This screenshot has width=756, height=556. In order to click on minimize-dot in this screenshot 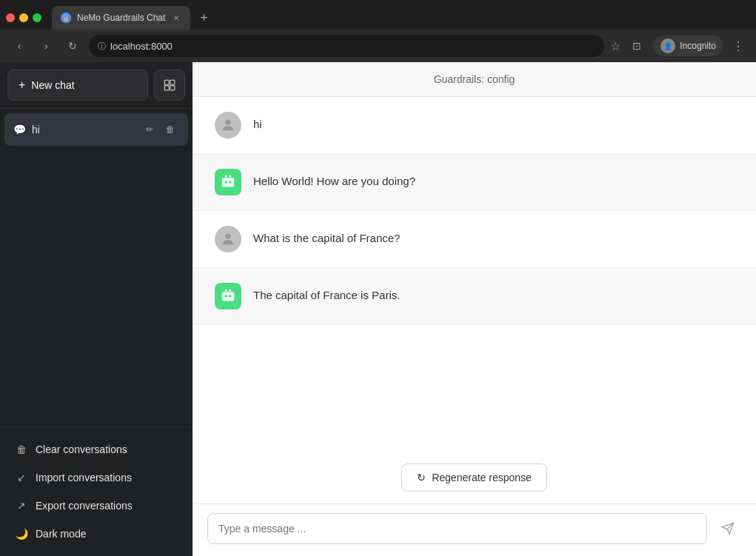, I will do `click(24, 18)`.